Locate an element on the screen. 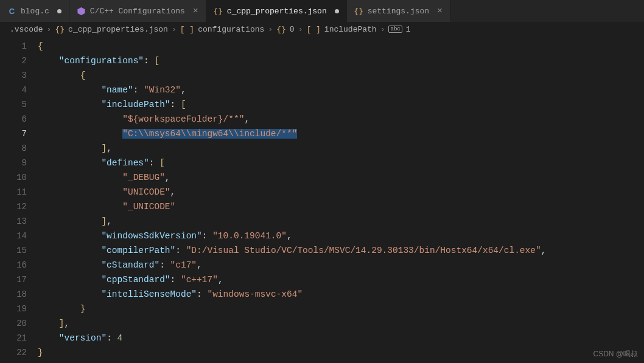 Image resolution: width=644 pixels, height=363 pixels. watermark: CSDN @喝叔 is located at coordinates (615, 354).